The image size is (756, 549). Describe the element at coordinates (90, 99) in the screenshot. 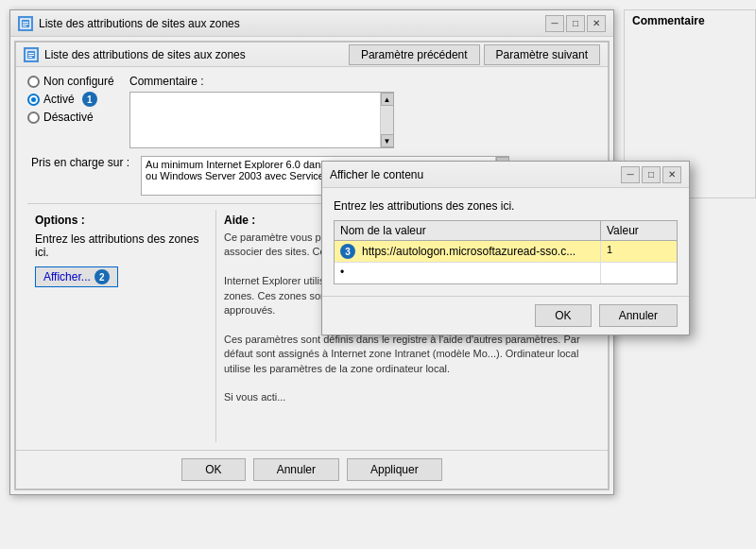

I see `badge-1: 1` at that location.